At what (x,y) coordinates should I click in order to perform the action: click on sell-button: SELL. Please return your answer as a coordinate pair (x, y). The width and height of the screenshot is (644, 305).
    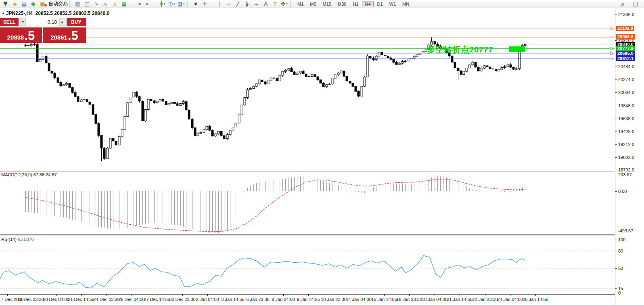
    Looking at the image, I should click on (9, 22).